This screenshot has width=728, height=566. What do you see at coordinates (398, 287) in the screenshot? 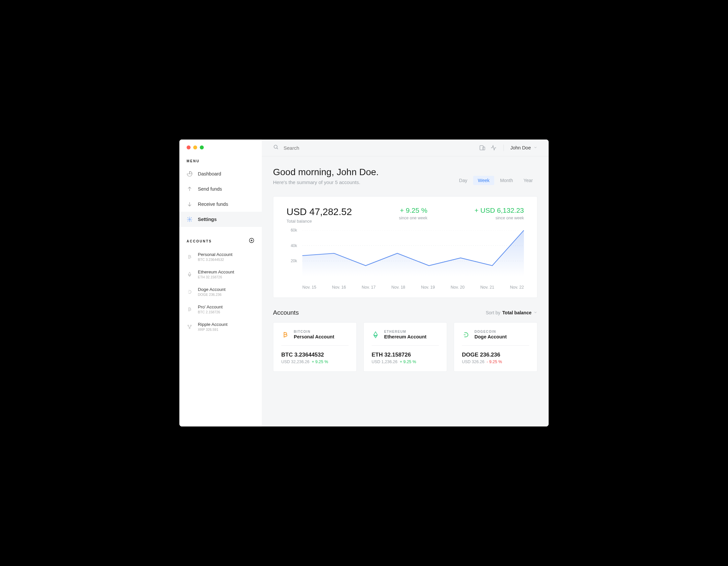
I see `chart-x-tick: Nov. 18` at bounding box center [398, 287].